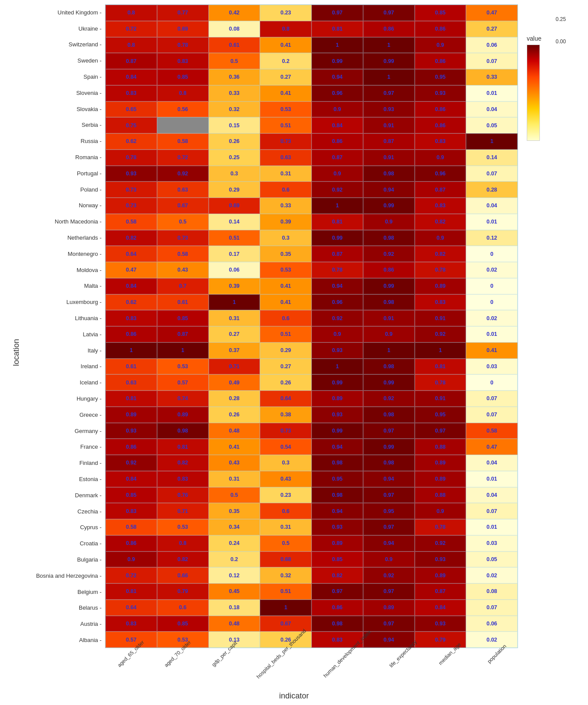 This screenshot has width=588, height=705. I want to click on table-row: 0.830.80.330.410.960.970.930.01, so click(312, 94).